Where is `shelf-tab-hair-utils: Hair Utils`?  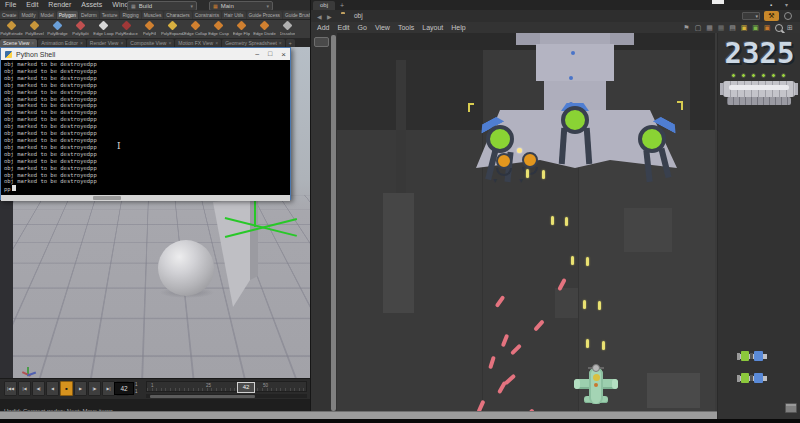
shelf-tab-hair-utils: Hair Utils is located at coordinates (234, 16).